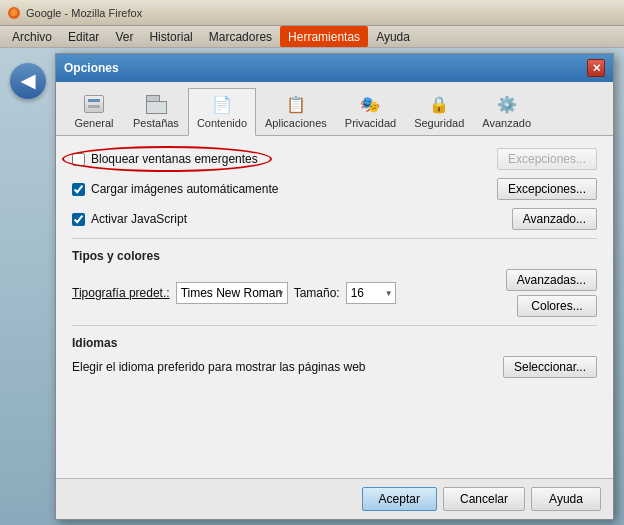 The image size is (624, 525). I want to click on popup-blocker-checkbox-wrapper: Bloquear ventanas emergentes, so click(165, 159).